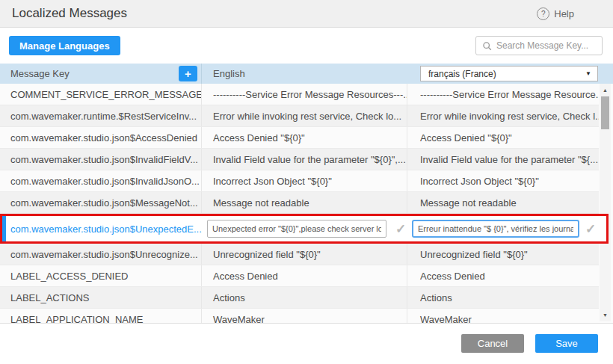  I want to click on search-box, so click(539, 46).